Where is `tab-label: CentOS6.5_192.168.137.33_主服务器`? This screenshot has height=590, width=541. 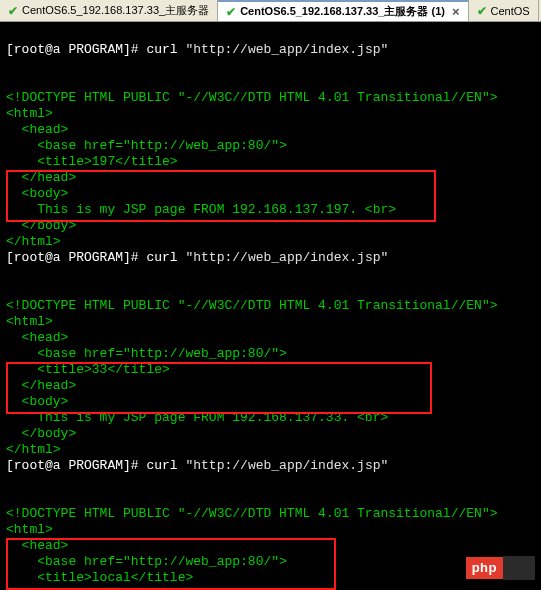
tab-label: CentOS6.5_192.168.137.33_主服务器 is located at coordinates (116, 10).